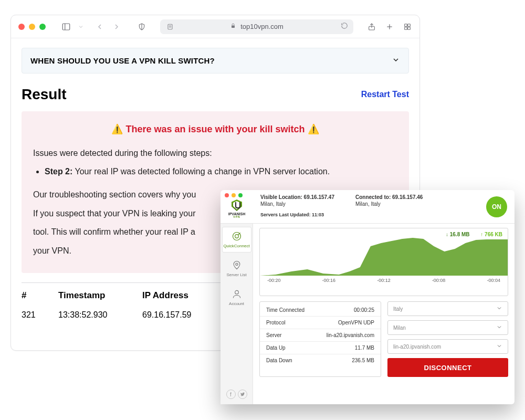 The height and width of the screenshot is (420, 525). What do you see at coordinates (237, 269) in the screenshot?
I see `sidebar-item-serverlist: Server List` at bounding box center [237, 269].